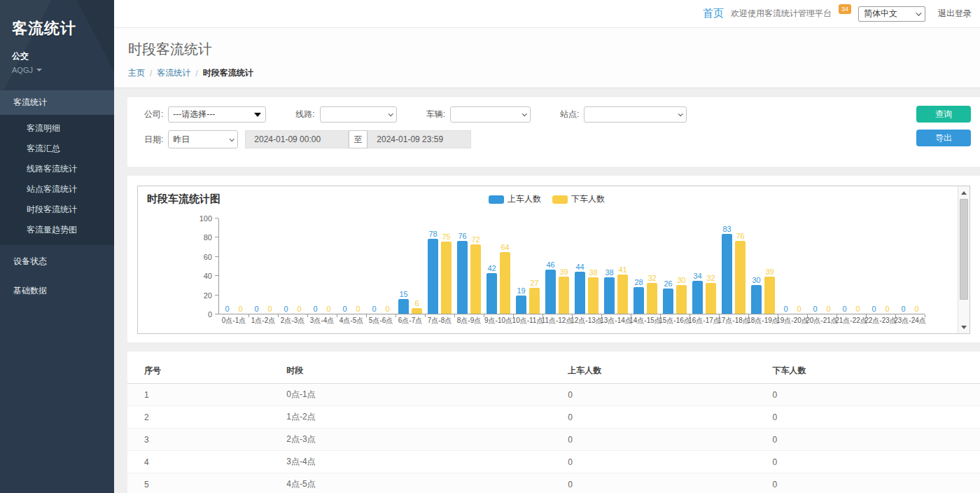  What do you see at coordinates (578, 199) in the screenshot?
I see `legend-item: 下车人数` at bounding box center [578, 199].